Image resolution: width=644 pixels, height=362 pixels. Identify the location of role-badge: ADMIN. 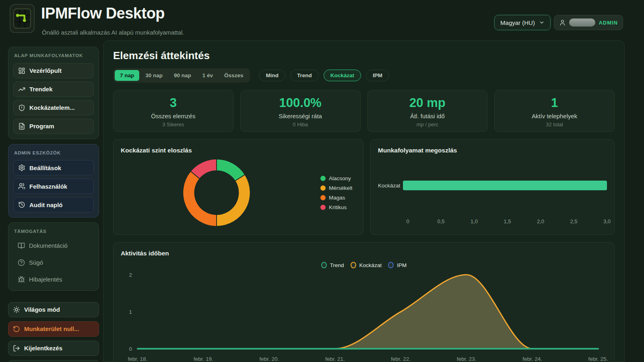
(608, 23).